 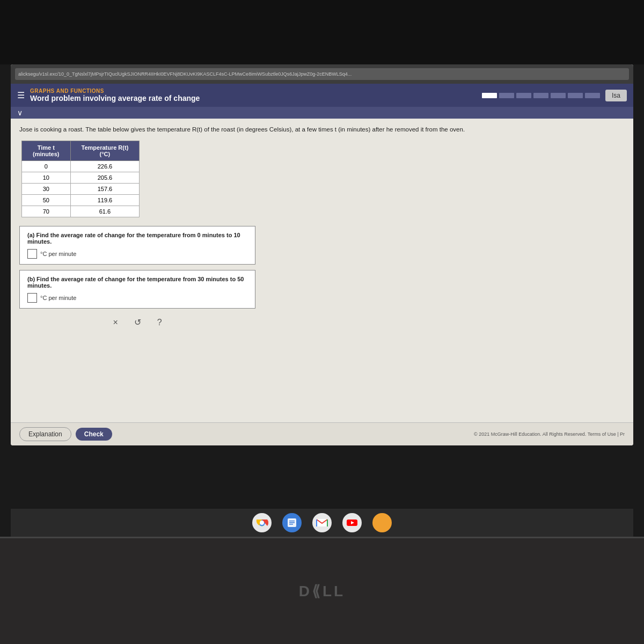 What do you see at coordinates (137, 245) in the screenshot?
I see `question-a-box: (a) Find the average rate of change for …` at bounding box center [137, 245].